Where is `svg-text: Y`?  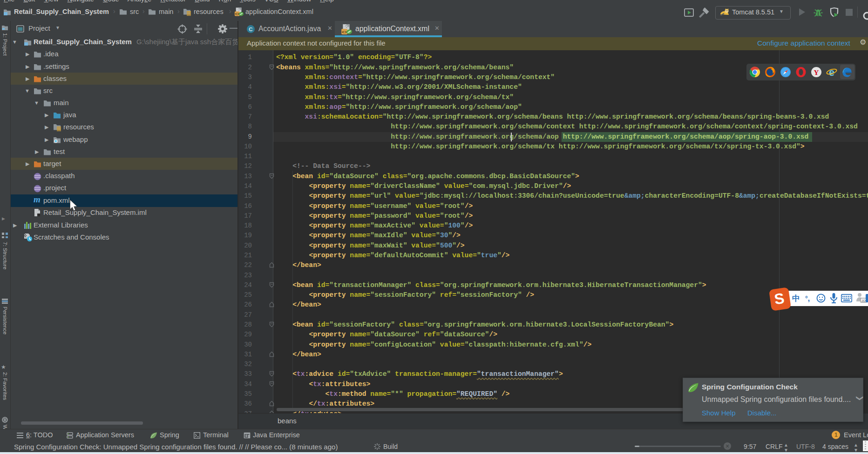 svg-text: Y is located at coordinates (817, 73).